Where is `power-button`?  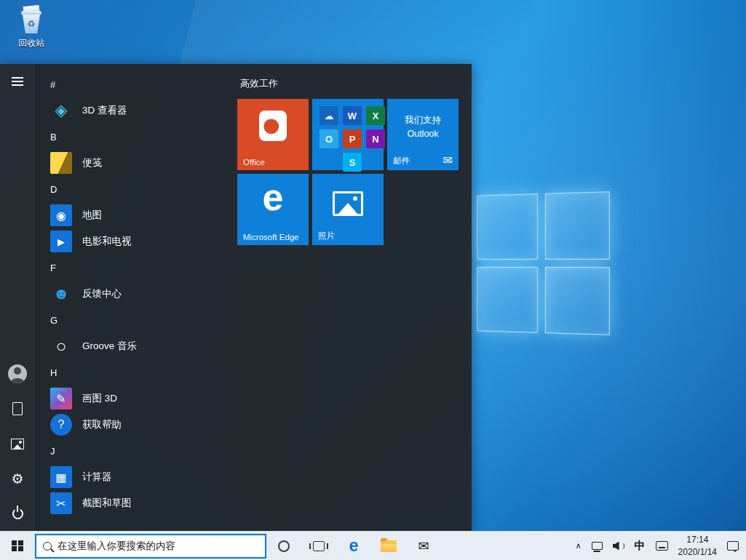
power-button is located at coordinates (17, 513).